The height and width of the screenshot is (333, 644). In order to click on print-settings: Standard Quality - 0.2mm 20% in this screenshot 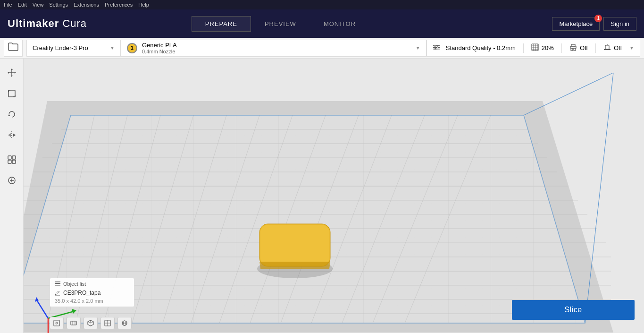, I will do `click(533, 48)`.